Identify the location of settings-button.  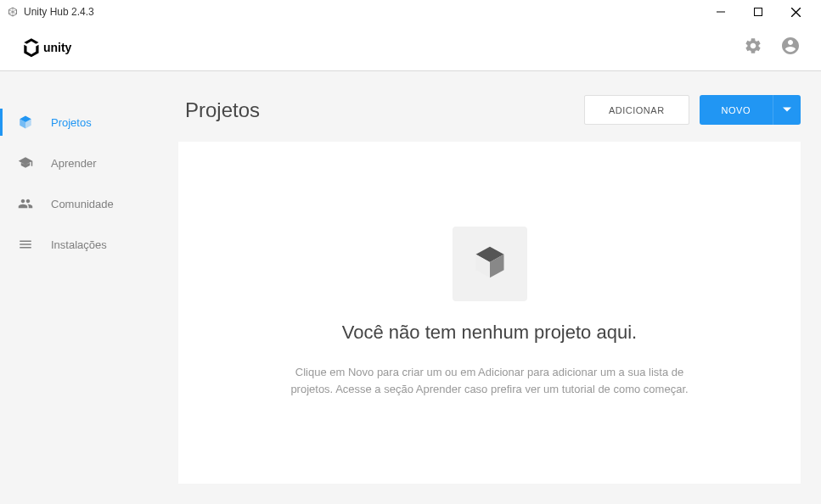
(753, 48).